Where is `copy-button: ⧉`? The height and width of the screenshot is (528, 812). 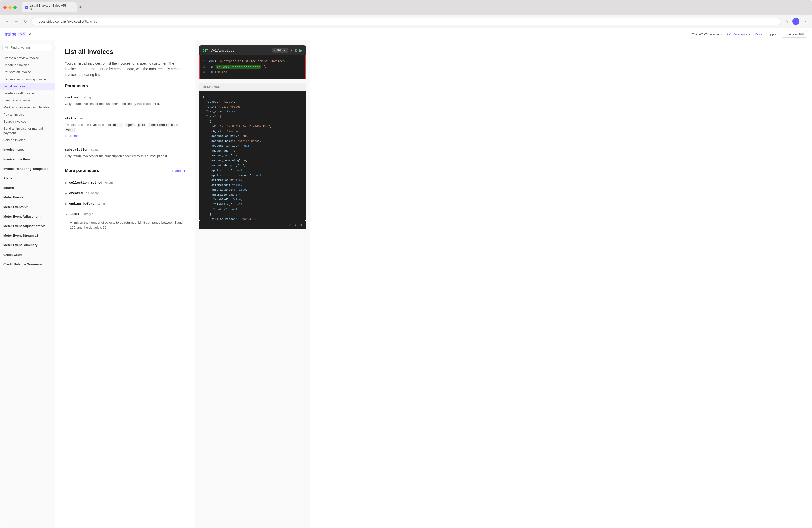
copy-button: ⧉ is located at coordinates (296, 50).